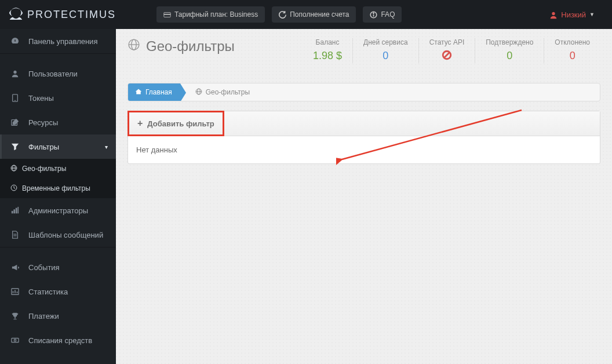 This screenshot has height=364, width=612. What do you see at coordinates (15, 210) in the screenshot?
I see `bars-icon` at bounding box center [15, 210].